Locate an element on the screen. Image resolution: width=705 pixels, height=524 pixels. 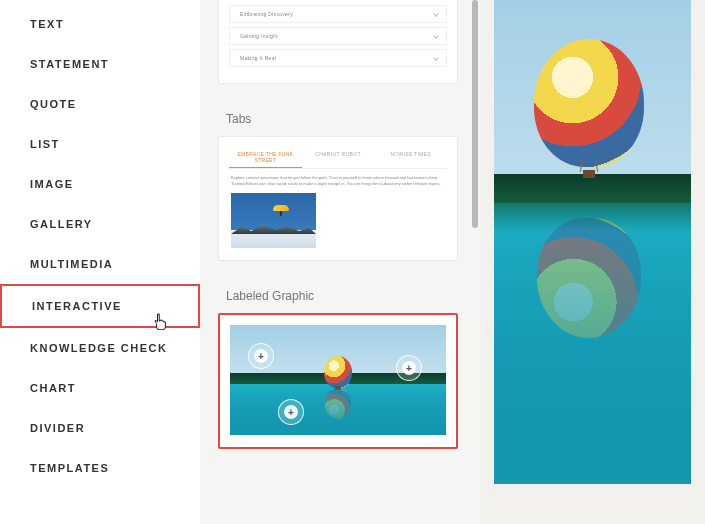
sidebar-item-label: TEMPLATES is located at coordinates (70, 468).